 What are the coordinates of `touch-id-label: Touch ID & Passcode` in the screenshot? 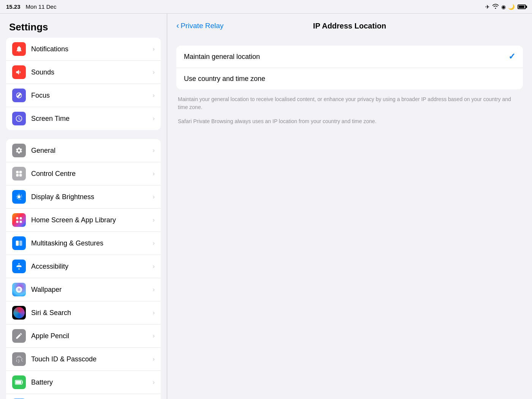 It's located at (92, 359).